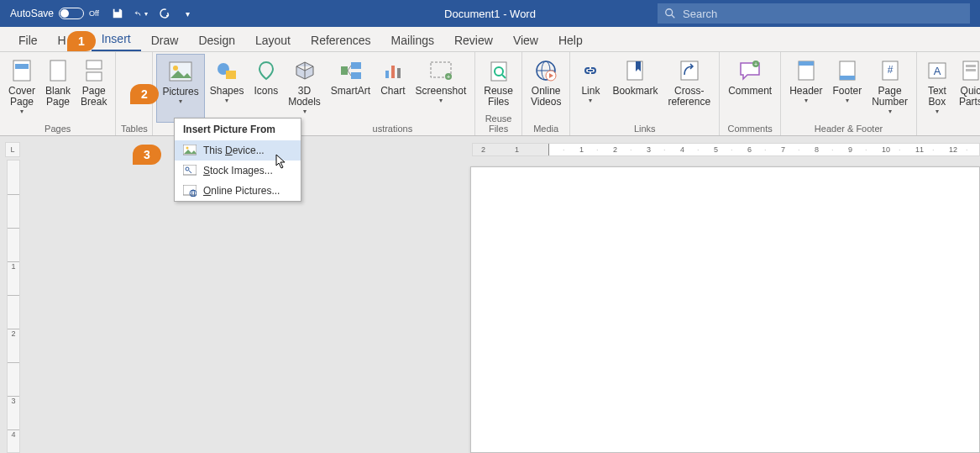 The height and width of the screenshot is (453, 980). What do you see at coordinates (590, 71) in the screenshot?
I see `link-icon` at bounding box center [590, 71].